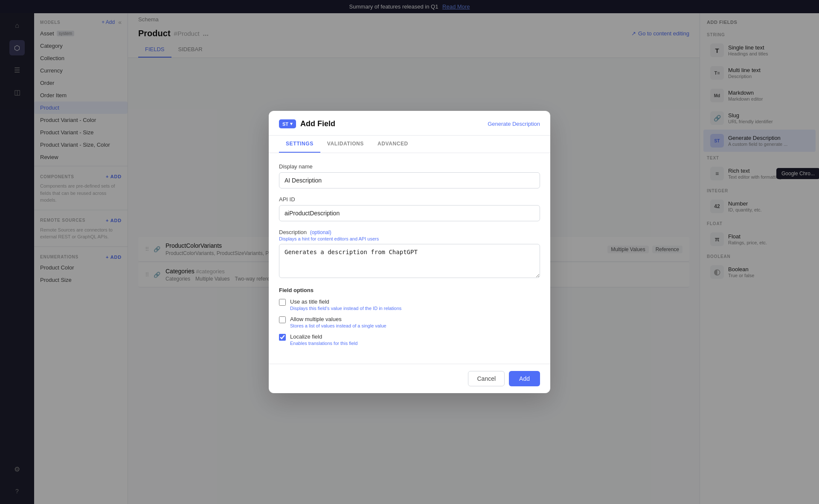 Image resolution: width=819 pixels, height=504 pixels. What do you see at coordinates (525, 379) in the screenshot?
I see `add-button: Add` at bounding box center [525, 379].